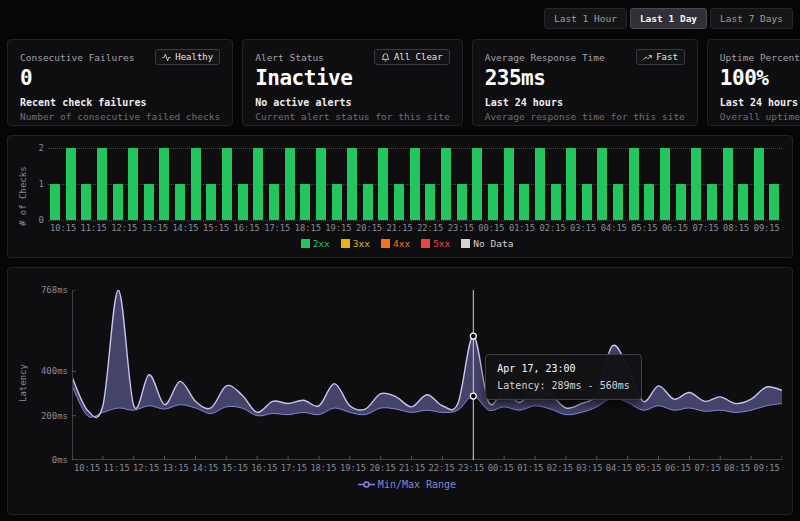  I want to click on legend-label: 4xx, so click(402, 244).